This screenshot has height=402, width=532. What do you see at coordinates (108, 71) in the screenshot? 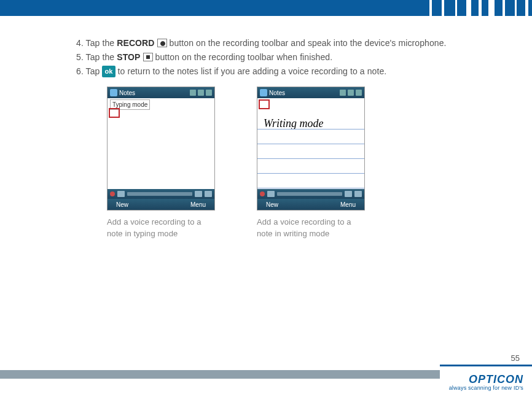
I see `ok-icon: ok` at bounding box center [108, 71].